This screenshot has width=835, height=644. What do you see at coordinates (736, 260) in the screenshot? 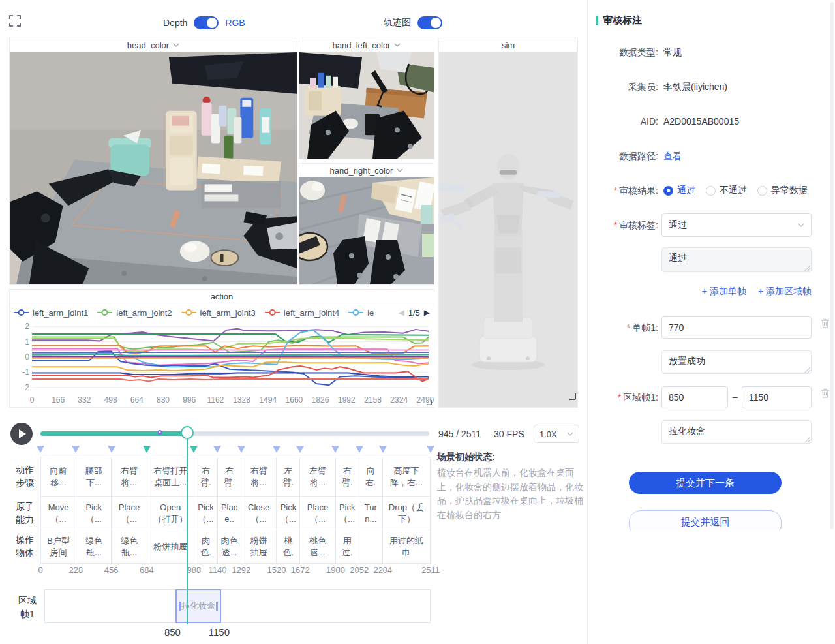
I see `review-tag-note: 通过` at bounding box center [736, 260].